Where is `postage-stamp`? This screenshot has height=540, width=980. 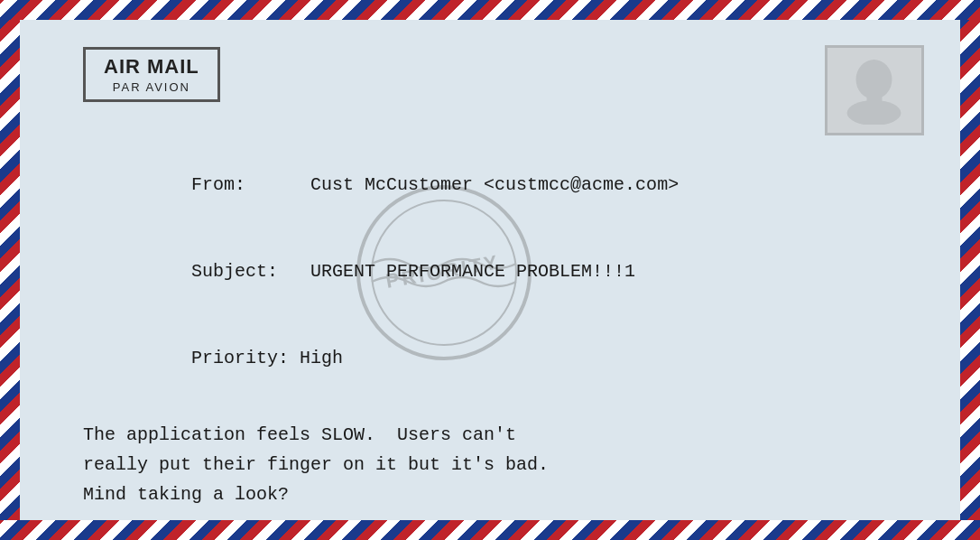
postage-stamp is located at coordinates (874, 90).